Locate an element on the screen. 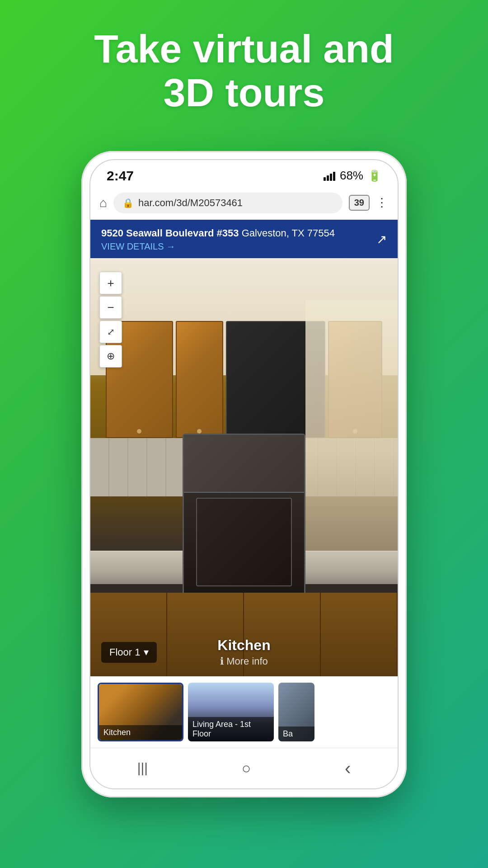 This screenshot has width=488, height=868. thumbnail-living-label: Living Area - 1st Floor is located at coordinates (231, 729).